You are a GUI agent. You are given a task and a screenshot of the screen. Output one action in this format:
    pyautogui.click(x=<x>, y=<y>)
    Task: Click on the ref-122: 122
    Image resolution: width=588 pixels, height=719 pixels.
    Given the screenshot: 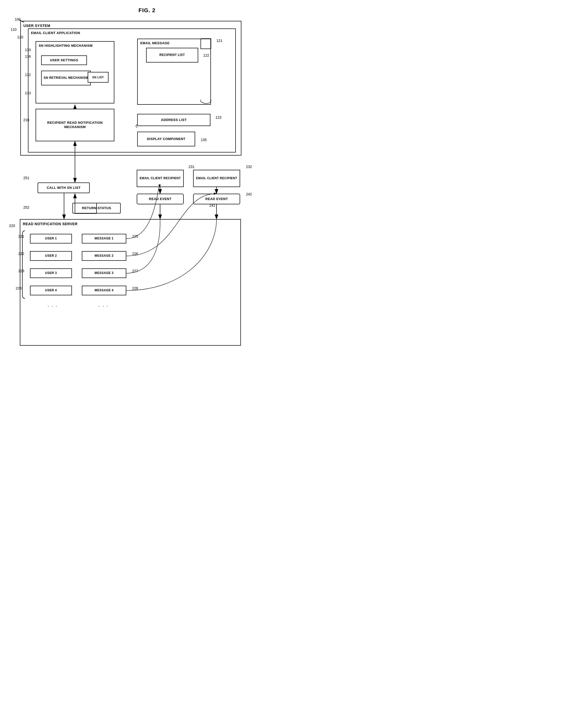 What is the action you would take?
    pyautogui.click(x=206, y=56)
    